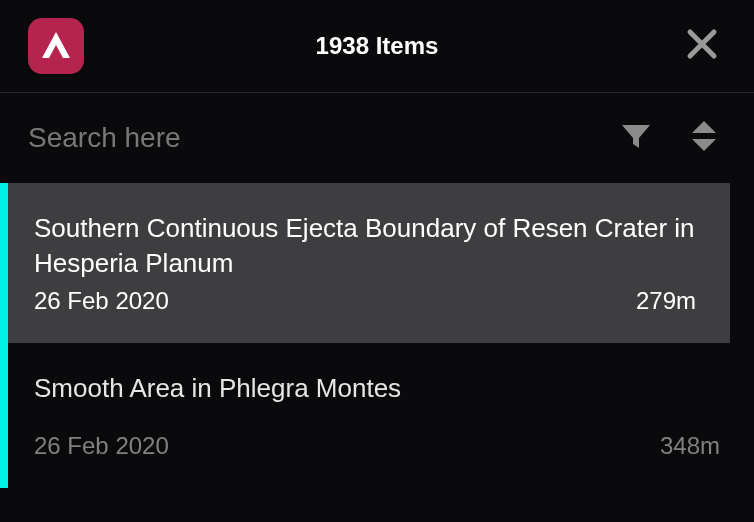 The image size is (754, 522). Describe the element at coordinates (702, 46) in the screenshot. I see `close-button` at that location.